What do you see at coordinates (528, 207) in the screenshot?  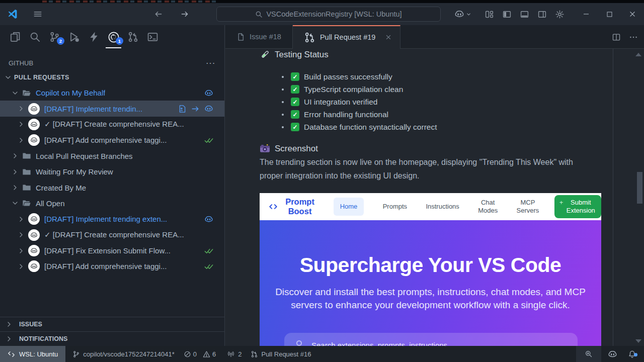 I see `site-nav-mcp-servers: MCPServers` at bounding box center [528, 207].